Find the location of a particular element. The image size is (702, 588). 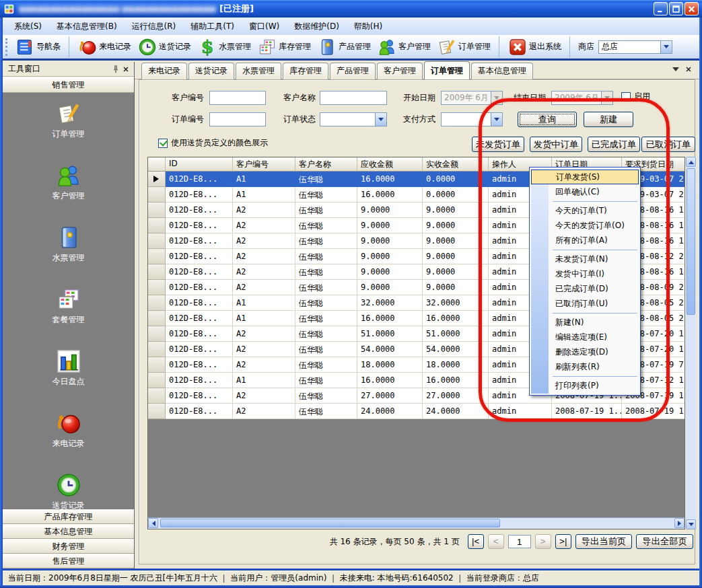

grid-column-header: ID is located at coordinates (199, 164).